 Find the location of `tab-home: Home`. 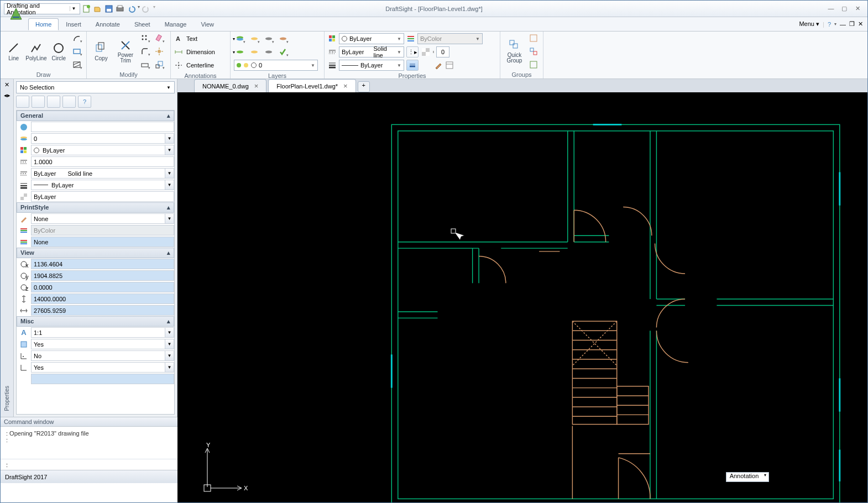

tab-home: Home is located at coordinates (43, 24).